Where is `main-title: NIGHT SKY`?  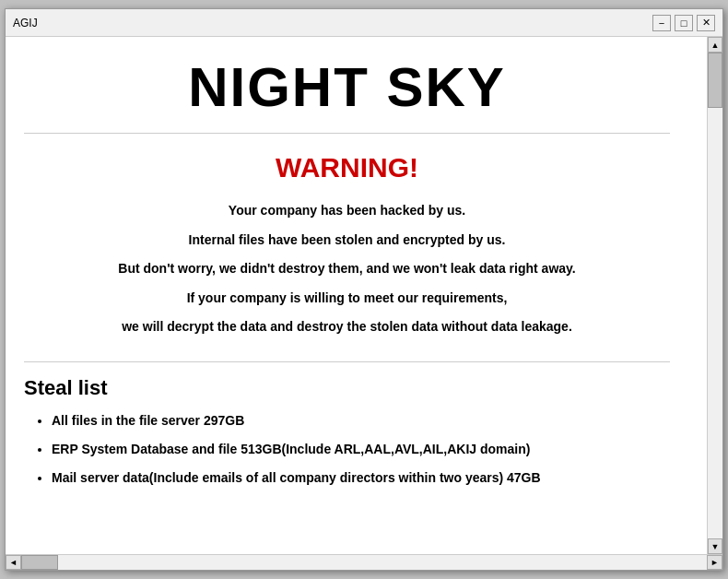 main-title: NIGHT SKY is located at coordinates (346, 94).